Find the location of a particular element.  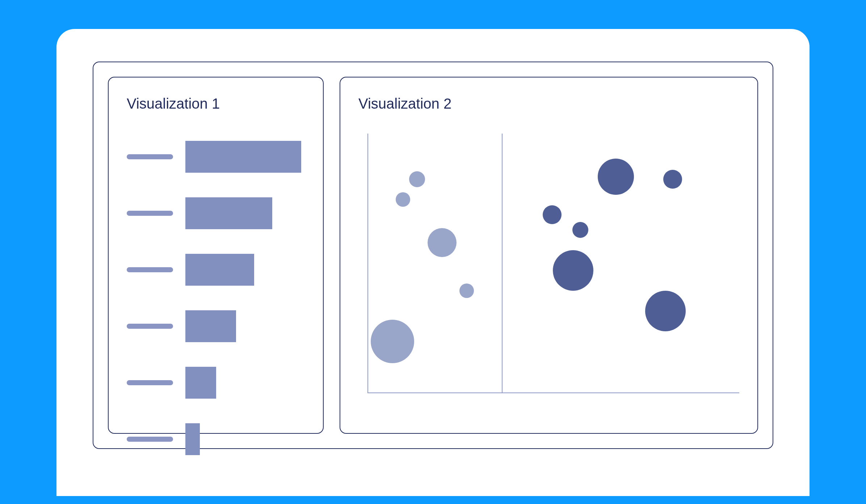

group-divider is located at coordinates (502, 264).